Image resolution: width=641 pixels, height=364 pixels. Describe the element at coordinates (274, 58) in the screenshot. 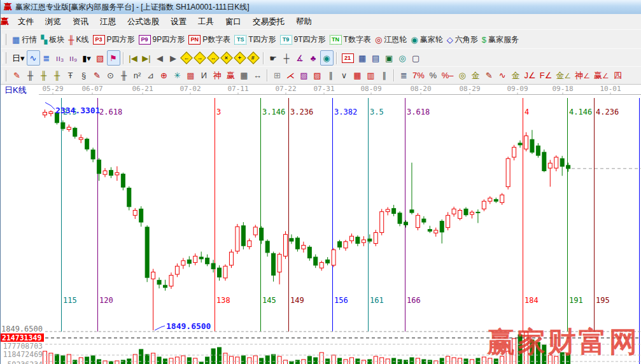

I see `toolbar-tools-hand-tool: ☛` at that location.